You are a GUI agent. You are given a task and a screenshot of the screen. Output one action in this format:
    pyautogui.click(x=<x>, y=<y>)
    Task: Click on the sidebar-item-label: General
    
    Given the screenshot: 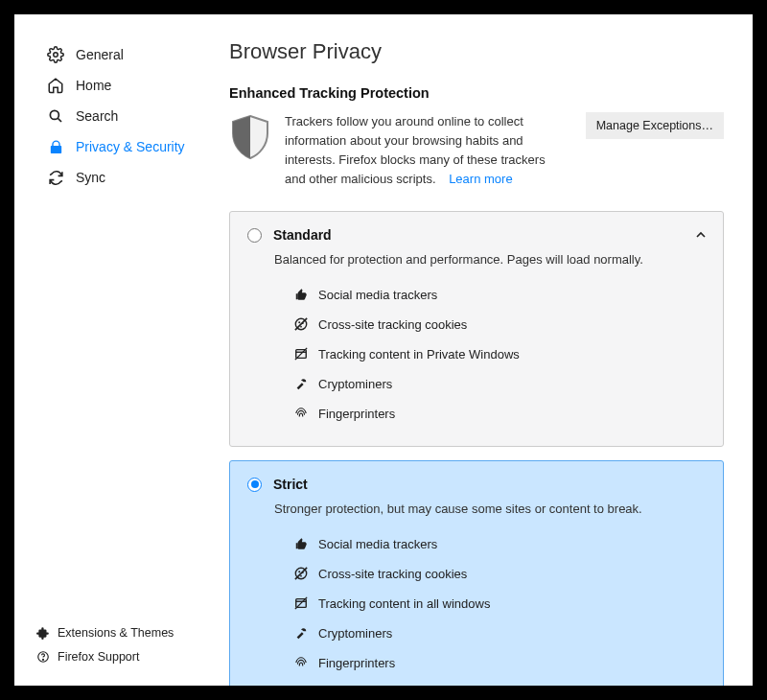 What is the action you would take?
    pyautogui.click(x=100, y=55)
    